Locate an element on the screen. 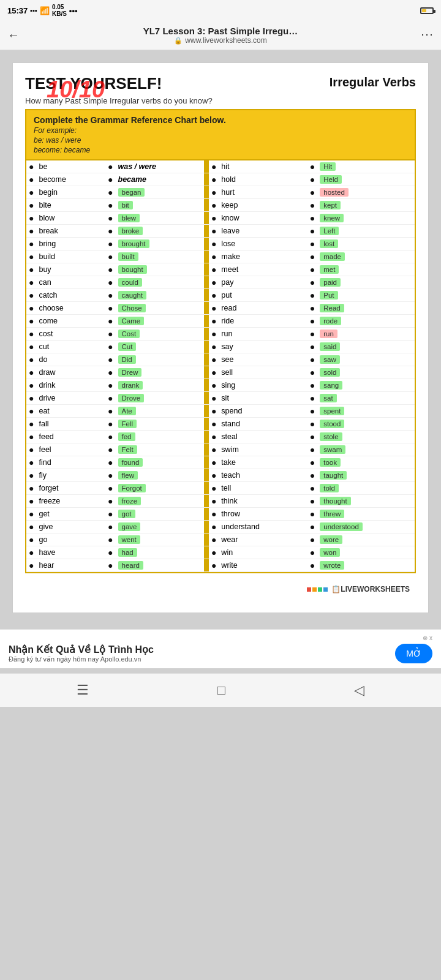 The width and height of the screenshot is (441, 980). right-answer-green: stood is located at coordinates (332, 424).